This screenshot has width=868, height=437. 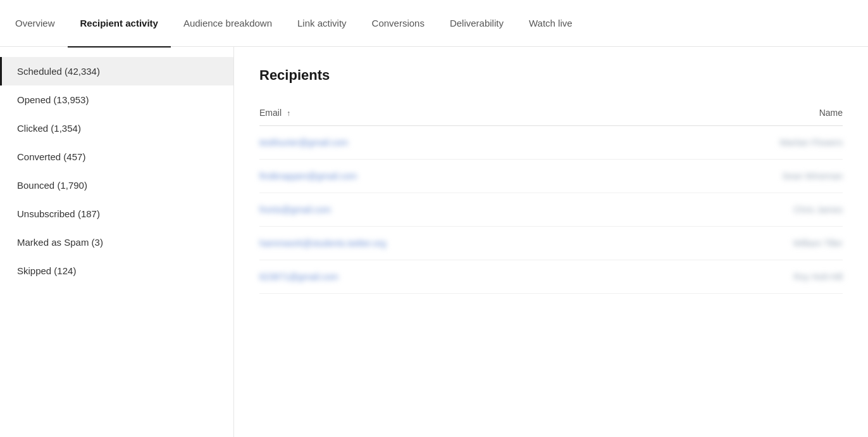 What do you see at coordinates (459, 277) in the screenshot?
I see `cell-email: 623871@gmail.com` at bounding box center [459, 277].